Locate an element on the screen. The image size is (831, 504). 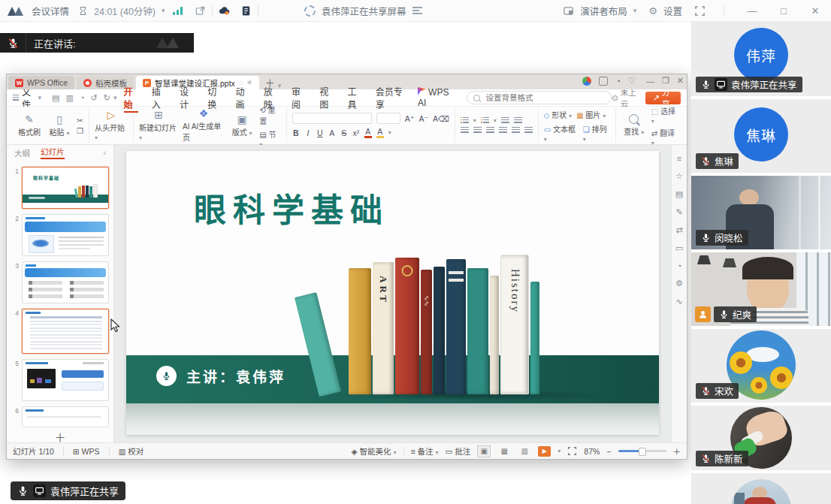
wps-badge: ⊞ WPS is located at coordinates (86, 451).